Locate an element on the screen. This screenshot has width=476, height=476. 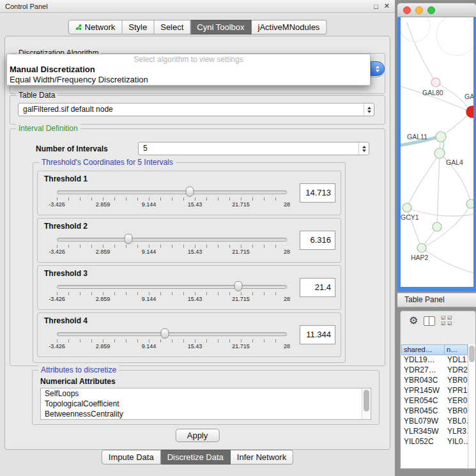
tick-label: 9.144 is located at coordinates (150, 346).